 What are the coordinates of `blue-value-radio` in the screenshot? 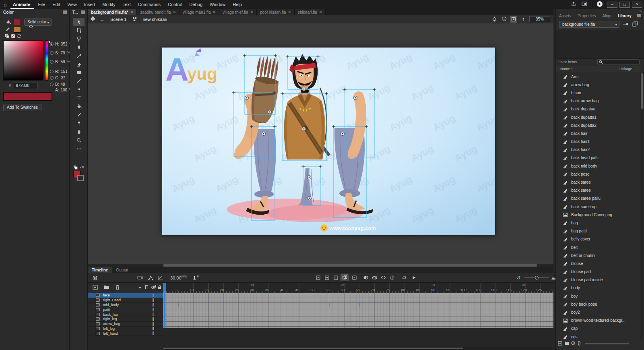 It's located at (52, 85).